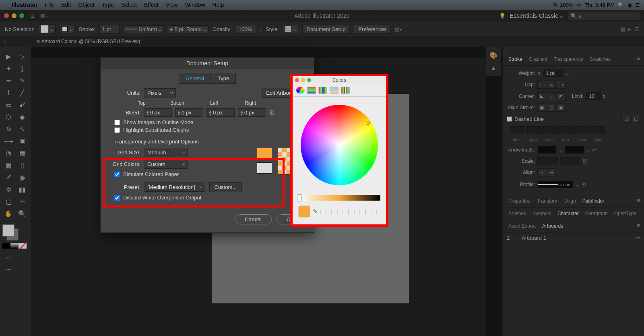 The width and height of the screenshot is (644, 336). I want to click on zoom-icon, so click(22, 16).